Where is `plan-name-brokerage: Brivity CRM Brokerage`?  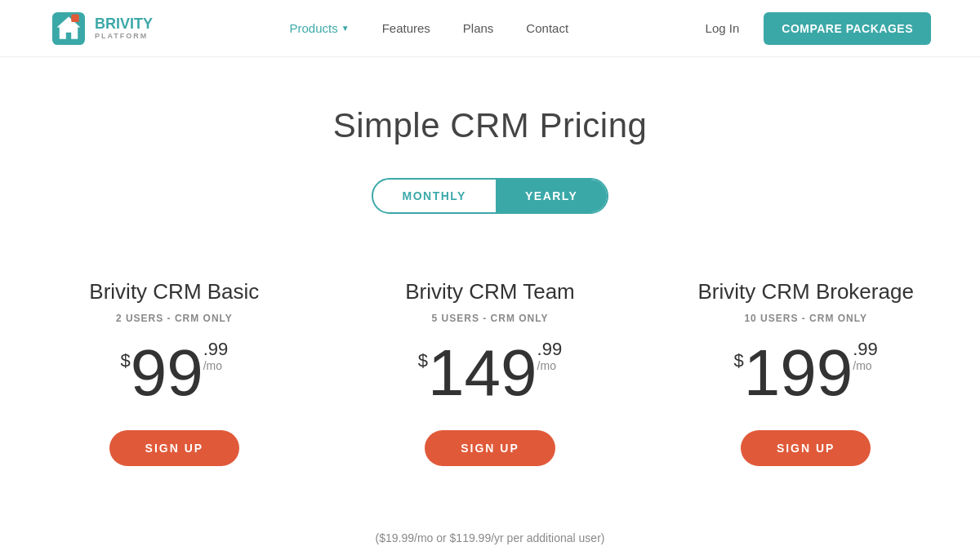 plan-name-brokerage: Brivity CRM Brokerage is located at coordinates (805, 292).